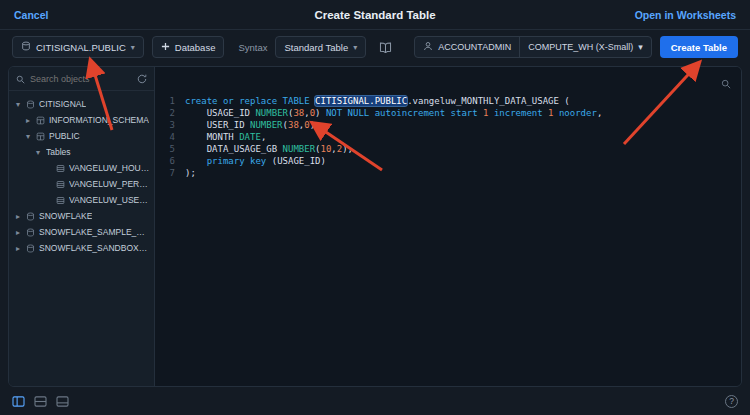  What do you see at coordinates (188, 47) in the screenshot?
I see `add-database-button: Database` at bounding box center [188, 47].